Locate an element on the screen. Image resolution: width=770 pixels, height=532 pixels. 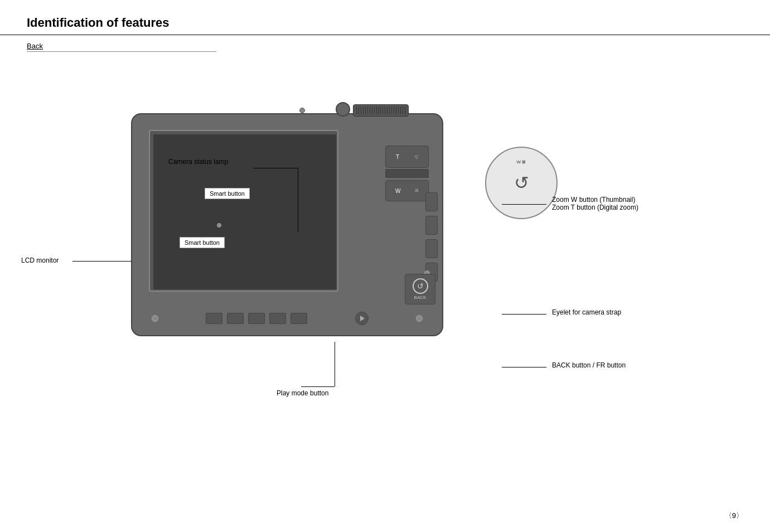
page-header: Identification of features is located at coordinates (385, 18).